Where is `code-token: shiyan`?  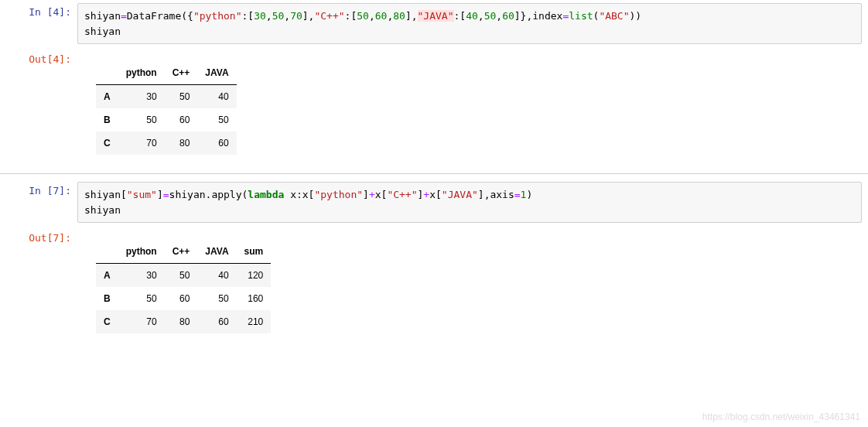 code-token: shiyan is located at coordinates (102, 15).